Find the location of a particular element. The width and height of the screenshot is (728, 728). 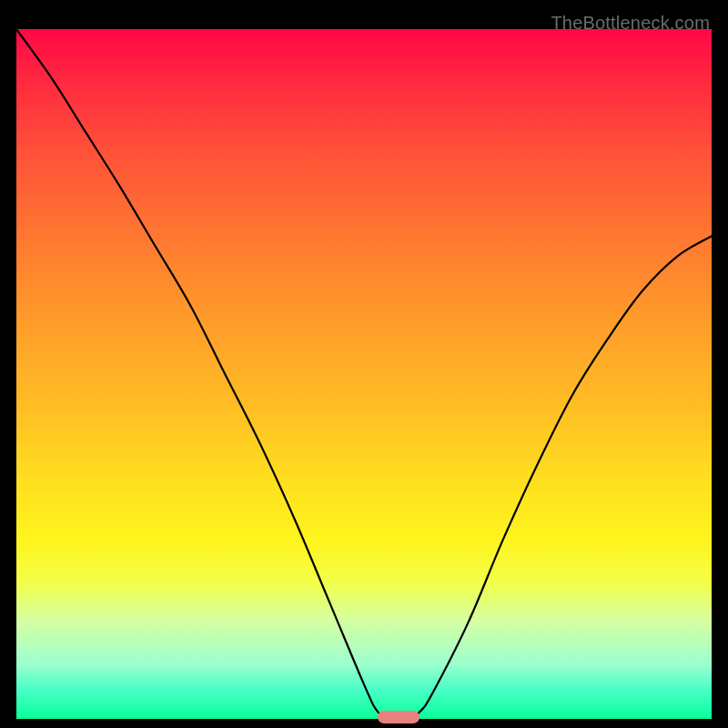

sweet-spot-marker is located at coordinates (399, 717).